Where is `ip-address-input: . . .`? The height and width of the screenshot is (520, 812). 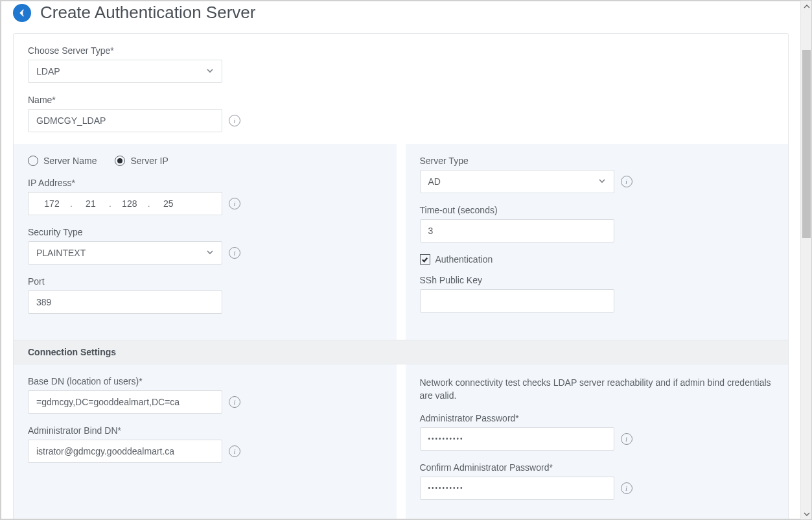
ip-address-input: . . . is located at coordinates (125, 204).